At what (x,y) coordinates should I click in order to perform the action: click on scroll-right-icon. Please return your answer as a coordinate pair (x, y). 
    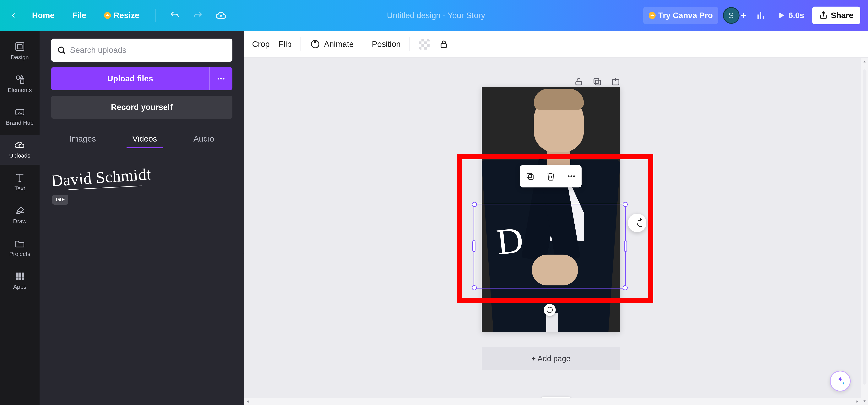
    Looking at the image, I should click on (857, 402).